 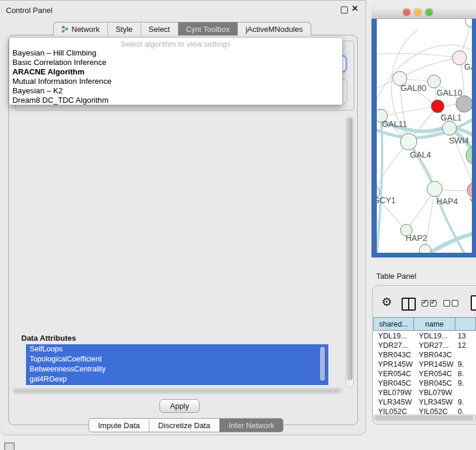 I want to click on dock-panel-icon, so click(x=9, y=446).